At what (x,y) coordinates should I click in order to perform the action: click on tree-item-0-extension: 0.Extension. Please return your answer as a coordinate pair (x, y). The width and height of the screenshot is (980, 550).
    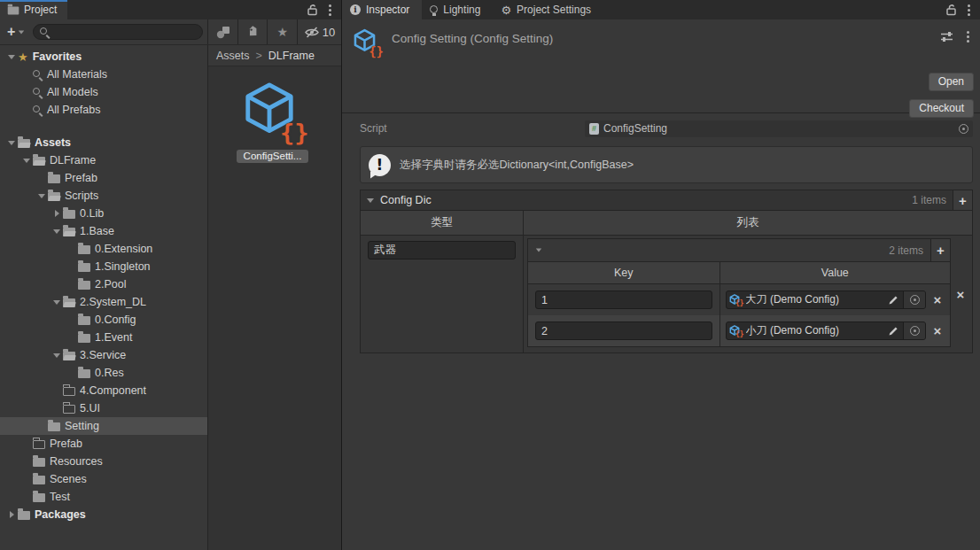
    Looking at the image, I should click on (104, 249).